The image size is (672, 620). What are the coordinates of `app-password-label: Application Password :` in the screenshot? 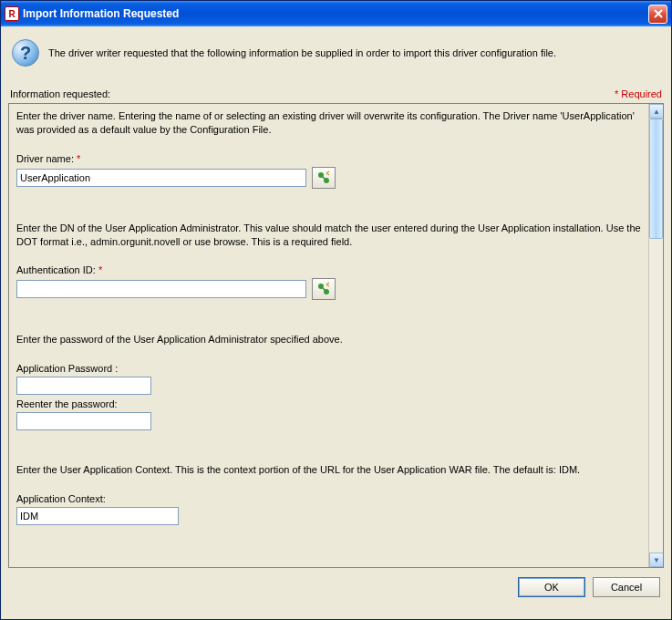 It's located at (328, 368).